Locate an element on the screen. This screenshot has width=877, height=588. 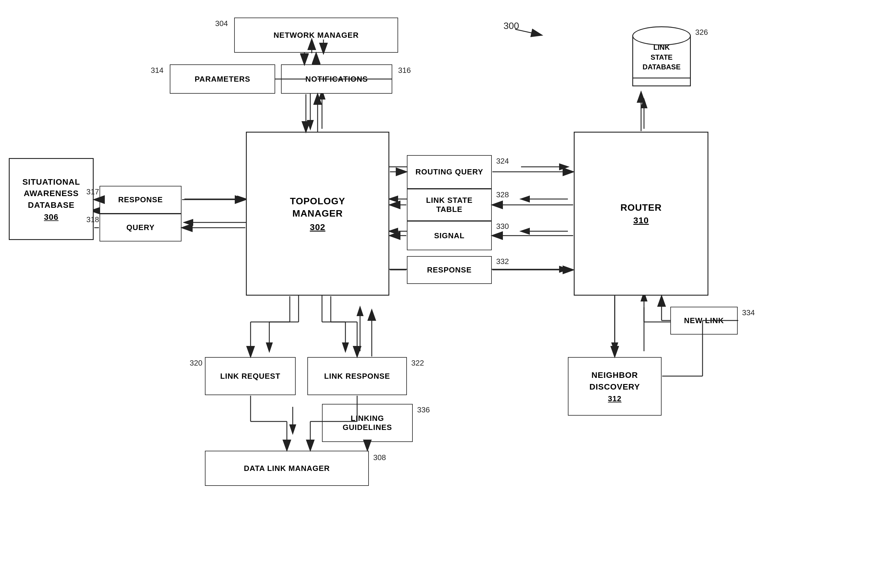
query-318-box: QUERY is located at coordinates (140, 228).